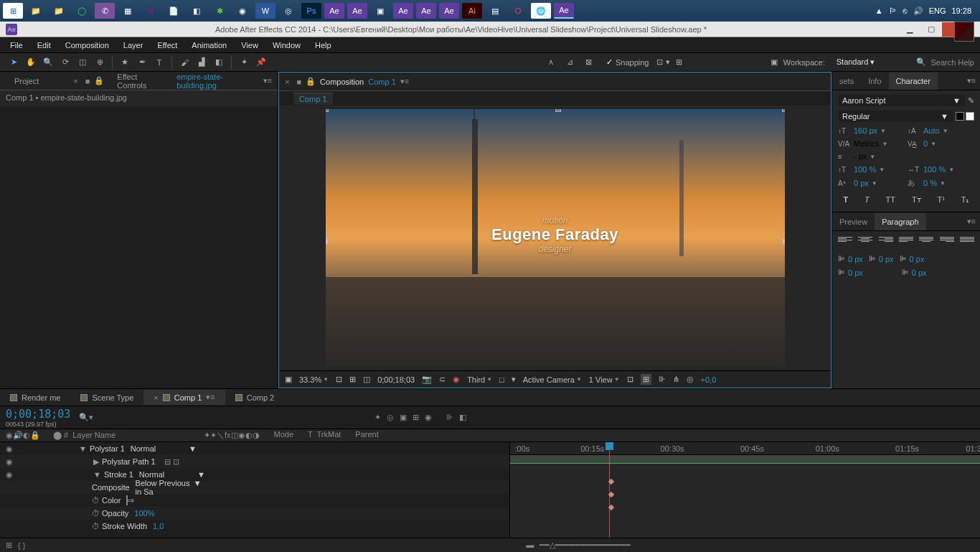 This screenshot has width=980, height=552. I want to click on justify-left-button, so click(906, 243).